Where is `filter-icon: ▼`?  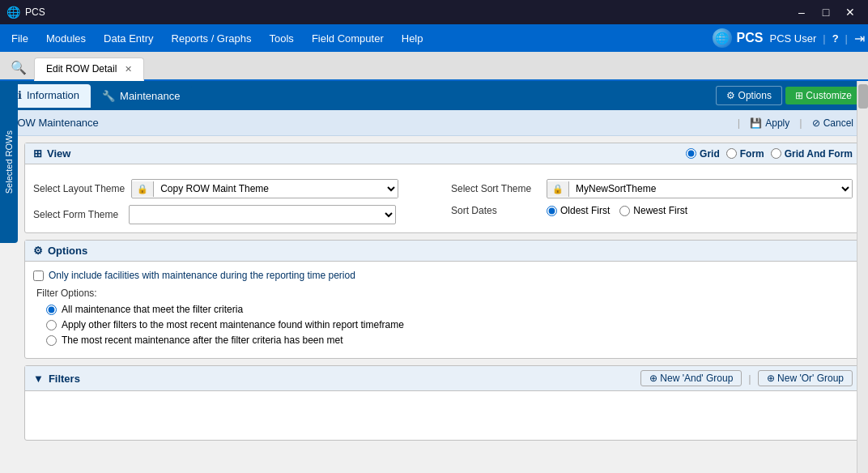 filter-icon: ▼ is located at coordinates (39, 379).